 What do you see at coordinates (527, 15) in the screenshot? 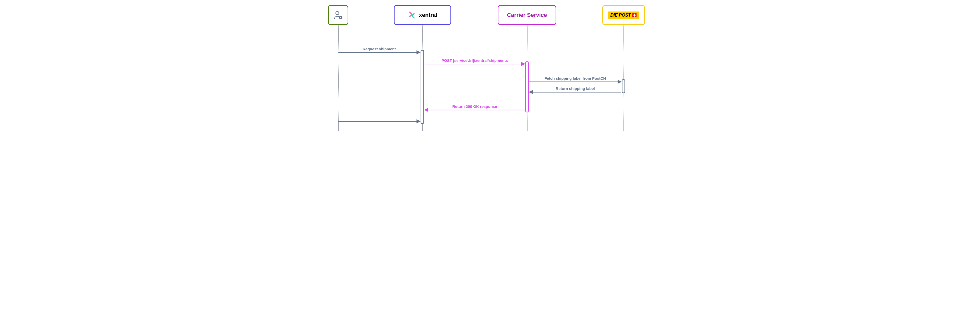
I see `participant-carrier: Carrier Service` at bounding box center [527, 15].